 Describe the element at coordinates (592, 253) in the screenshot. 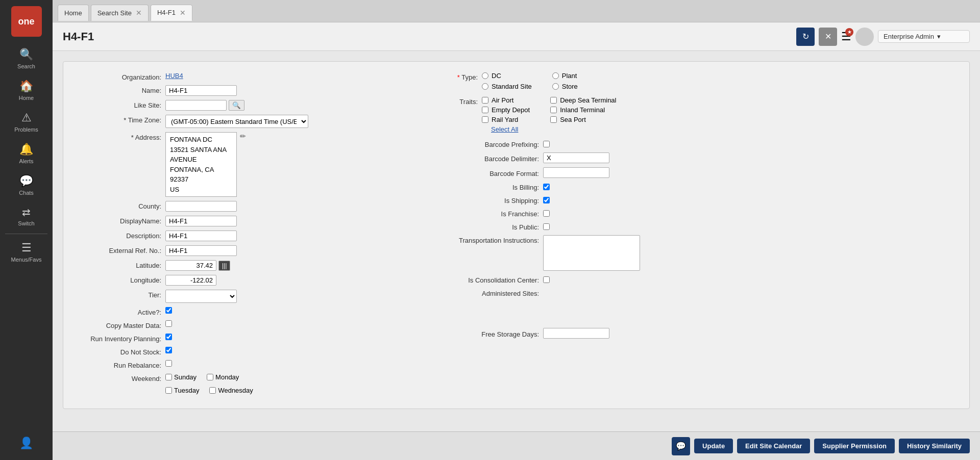

I see `transport-textarea` at that location.